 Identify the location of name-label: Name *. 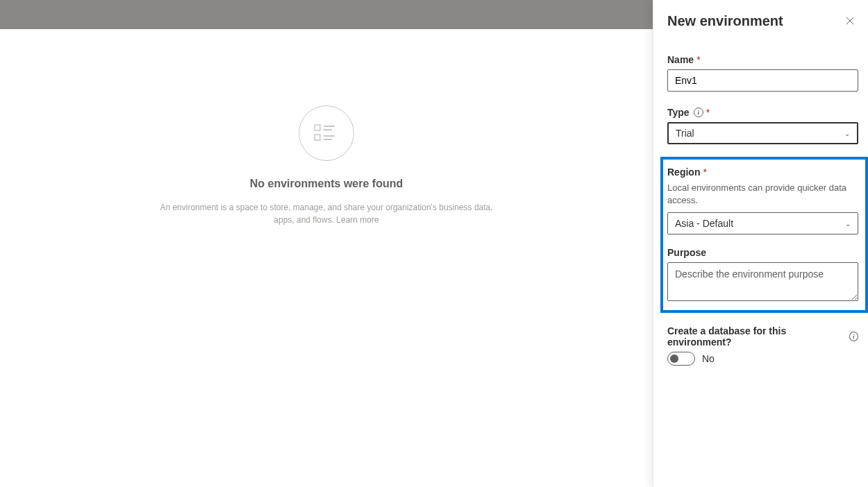
(762, 60).